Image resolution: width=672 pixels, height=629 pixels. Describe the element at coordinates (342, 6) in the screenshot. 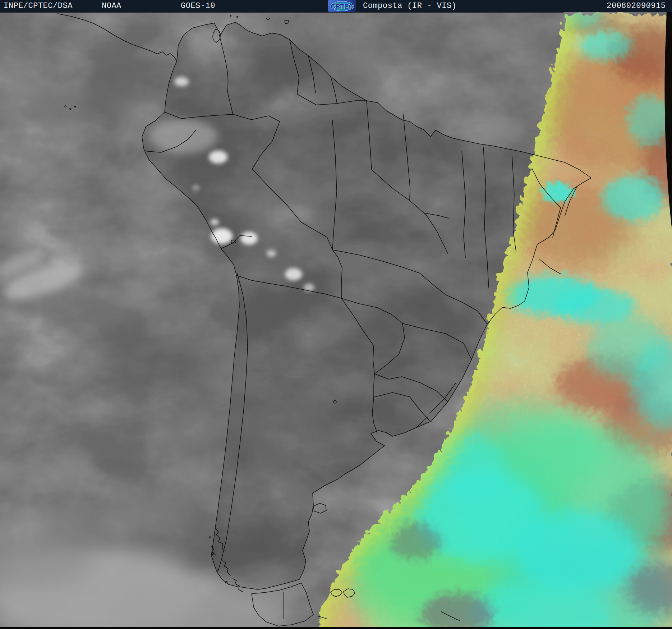

I see `cptec-logo: CPTEC` at that location.